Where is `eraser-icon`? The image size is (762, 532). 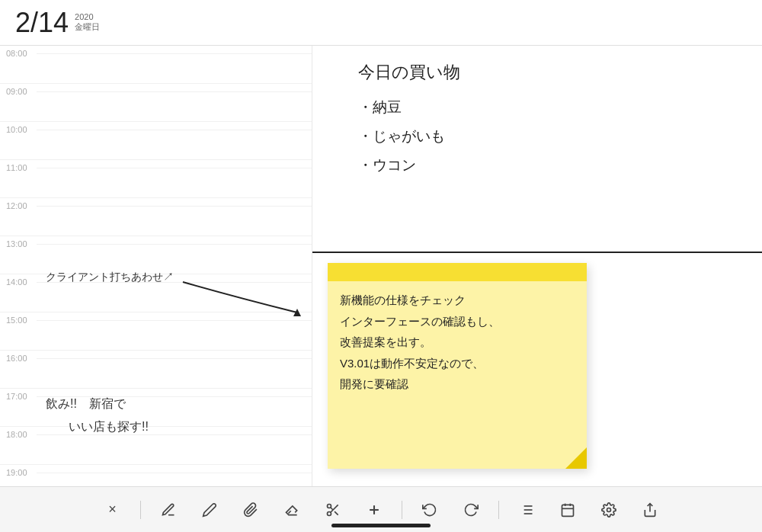
eraser-icon is located at coordinates (292, 510).